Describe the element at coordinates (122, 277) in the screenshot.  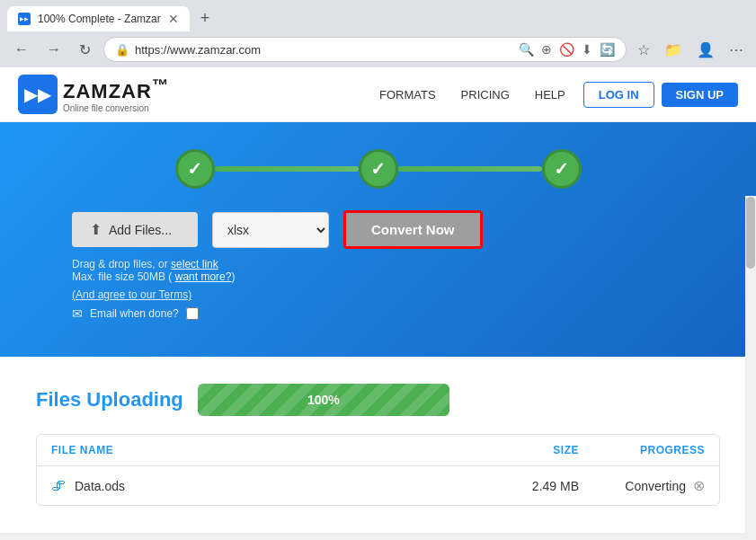
I see `max-size-text: Max. file size 50MB (` at that location.